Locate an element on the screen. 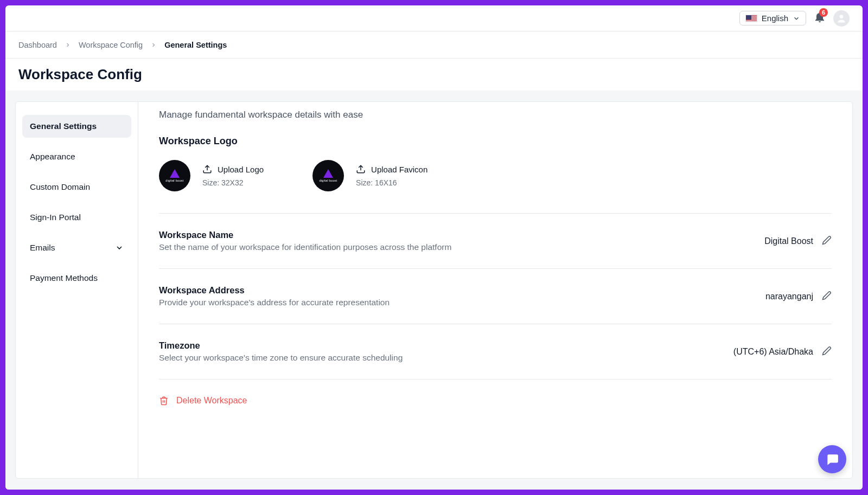  timezone-desc: Select your workspace's time zone to ens… is located at coordinates (281, 358).